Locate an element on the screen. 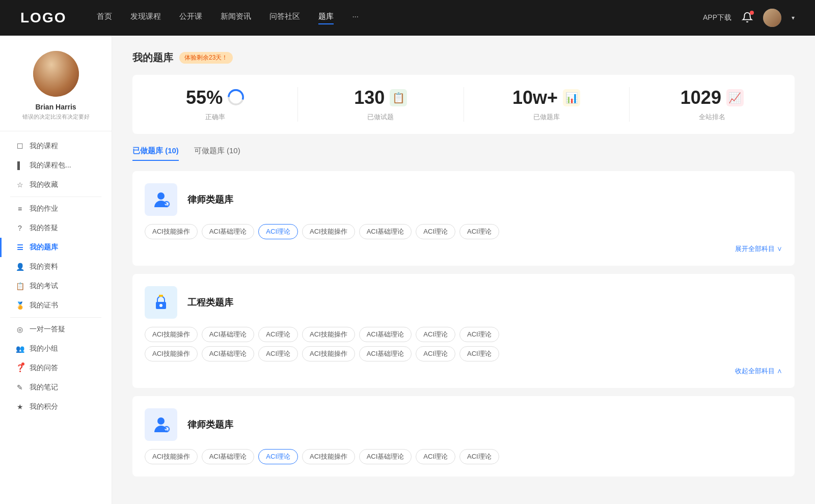 Image resolution: width=815 pixels, height=504 pixels. sidebar-item-question-bank: ☰ 我的题库 is located at coordinates (56, 247).